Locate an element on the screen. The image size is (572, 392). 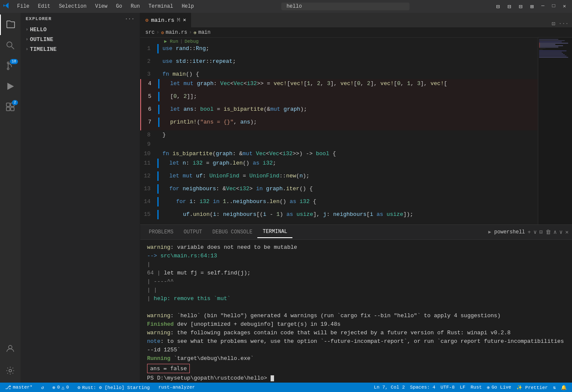
warning-icon: △ is located at coordinates (63, 387).